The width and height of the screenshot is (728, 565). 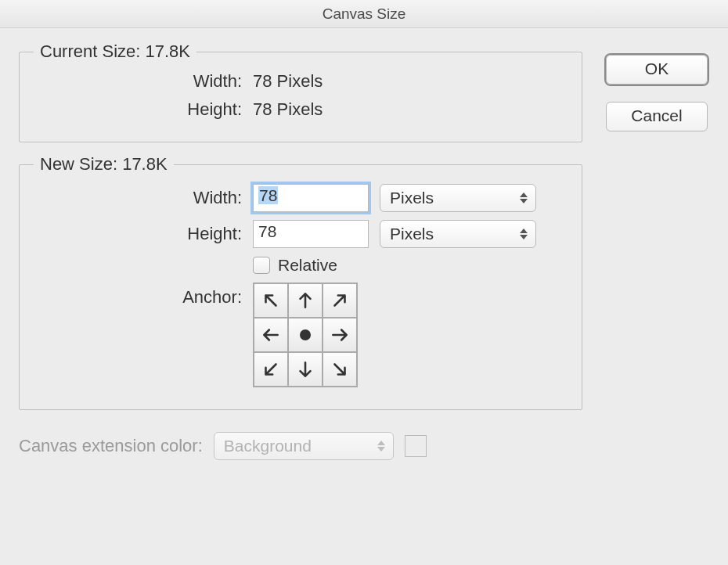 What do you see at coordinates (340, 300) in the screenshot?
I see `anchor-ne` at bounding box center [340, 300].